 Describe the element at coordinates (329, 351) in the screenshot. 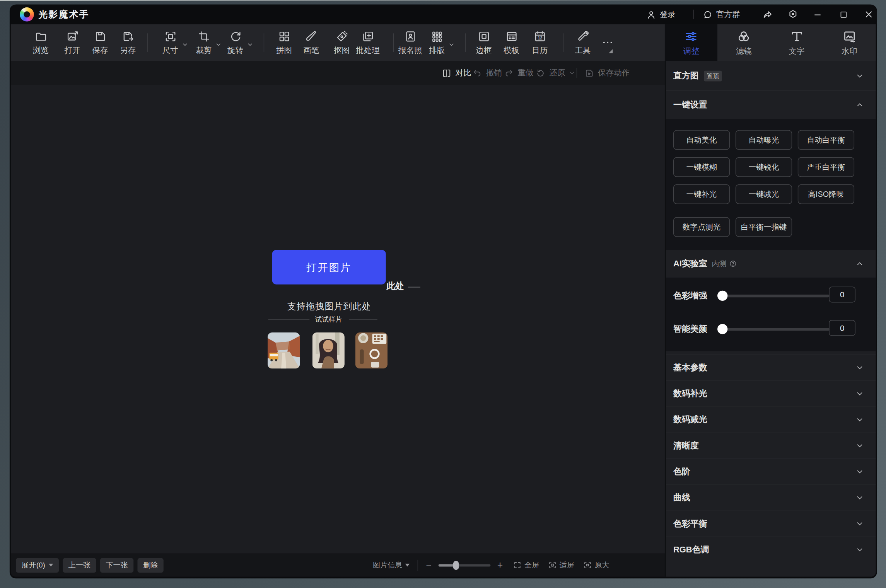

I see `sample-thumbnail-portrait` at that location.